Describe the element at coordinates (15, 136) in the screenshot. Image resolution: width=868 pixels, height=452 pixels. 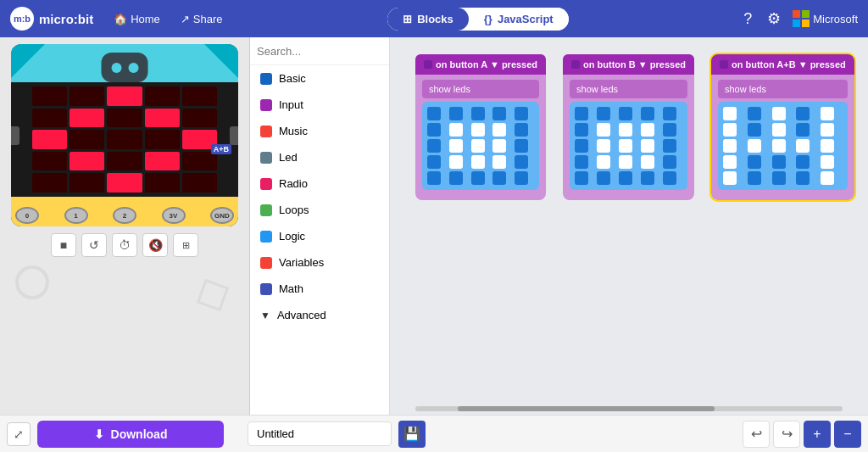
I see `sim-button-a` at that location.